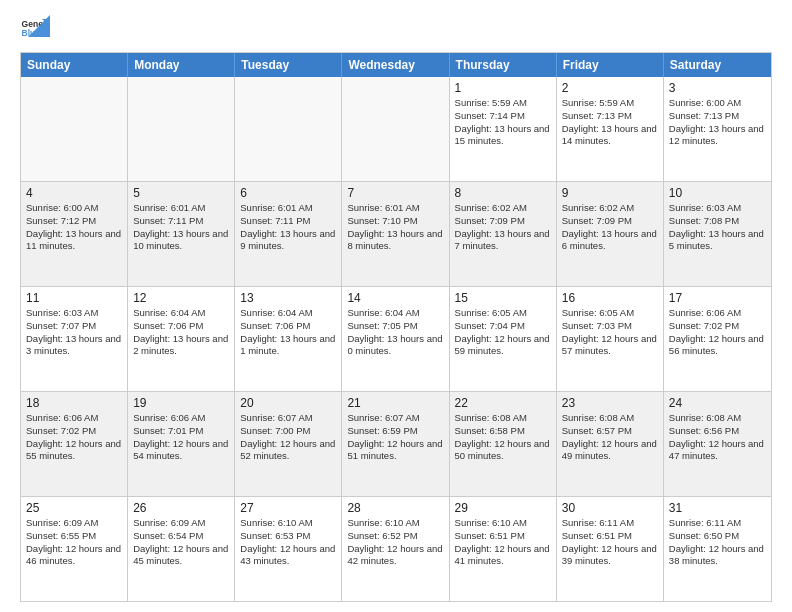 Image resolution: width=792 pixels, height=612 pixels. I want to click on cal-day-7: 7Sunrise: 6:01 AM Sunset: 7:10 PM Daylig…, so click(396, 234).